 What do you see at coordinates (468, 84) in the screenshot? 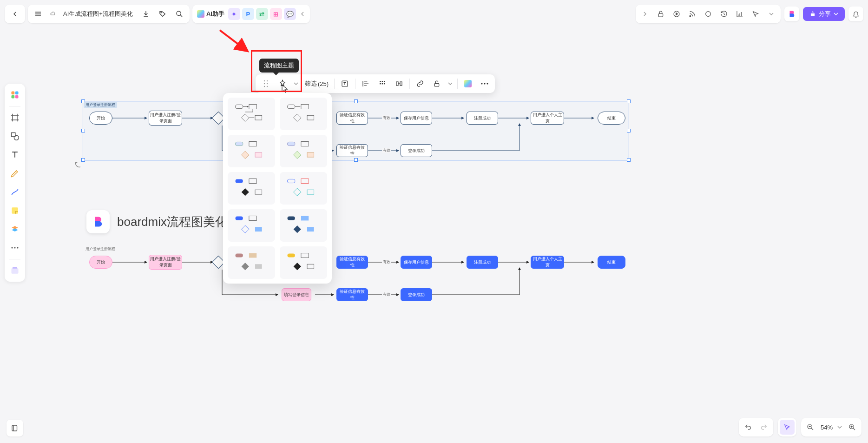
I see `ai-toolbar-button` at bounding box center [468, 84].